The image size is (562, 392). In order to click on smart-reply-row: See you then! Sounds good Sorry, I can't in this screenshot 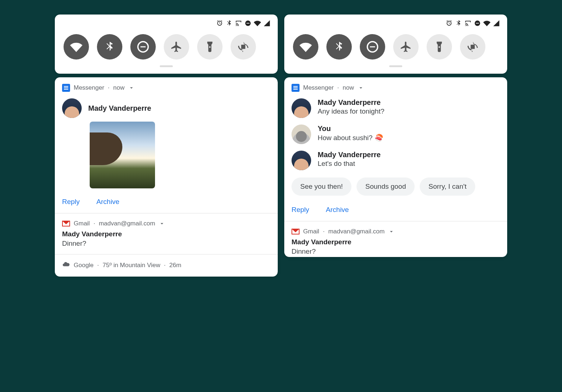, I will do `click(396, 187)`.